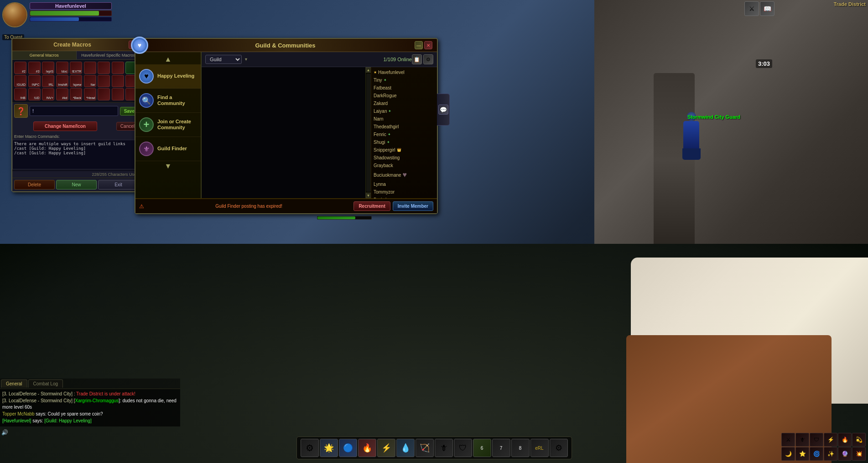  What do you see at coordinates (404, 197) in the screenshot?
I see `member-darkshaman: Darkshaman ✦` at bounding box center [404, 197].